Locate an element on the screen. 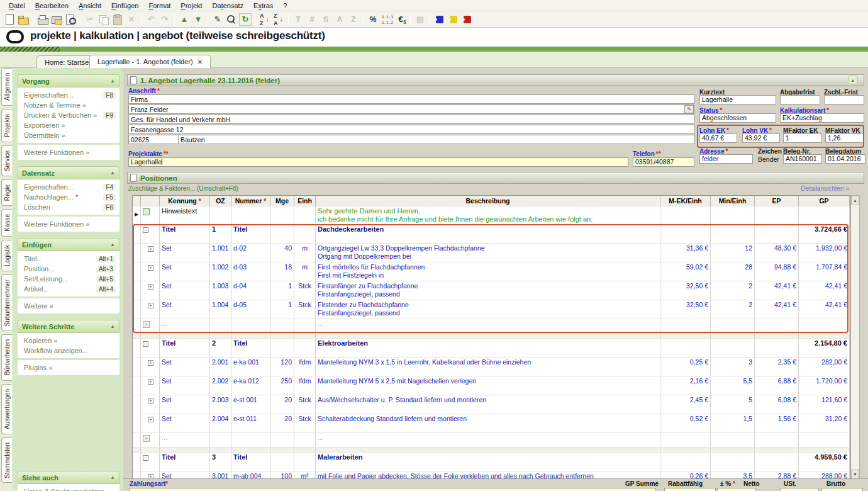 This screenshot has width=868, height=491. position-row-set: +Set1.004d-051StckFirstender zu Flachdac… is located at coordinates (491, 310).